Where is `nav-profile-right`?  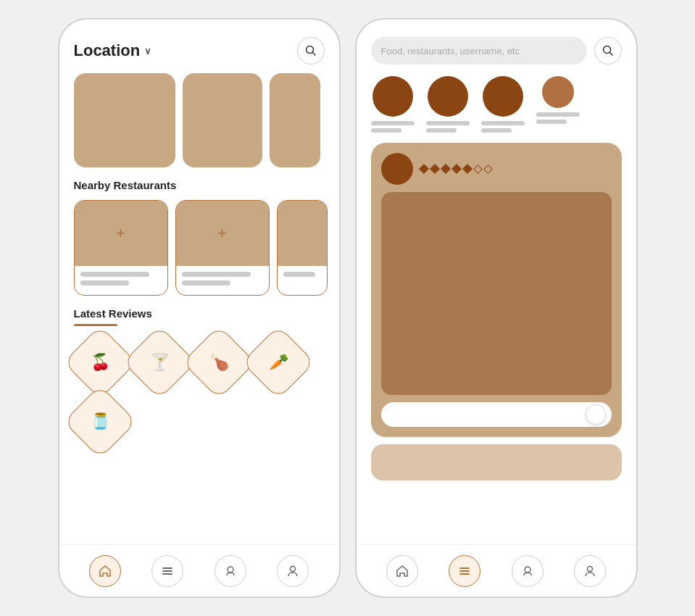 nav-profile-right is located at coordinates (590, 571).